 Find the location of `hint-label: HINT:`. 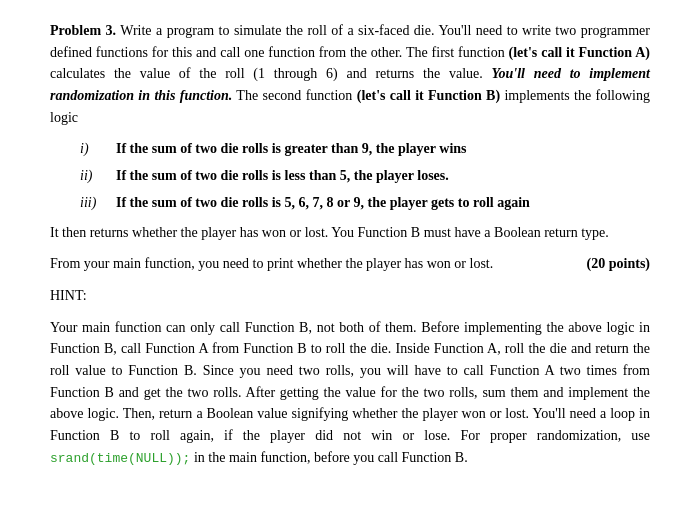

hint-label: HINT: is located at coordinates (350, 296).